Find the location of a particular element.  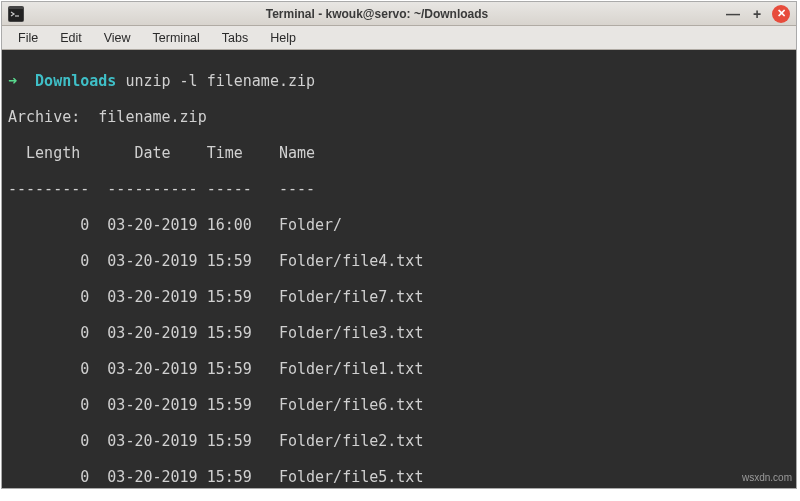

output-row: 0 03-20-2019 15:59 Folder/file6.txt is located at coordinates (399, 405).